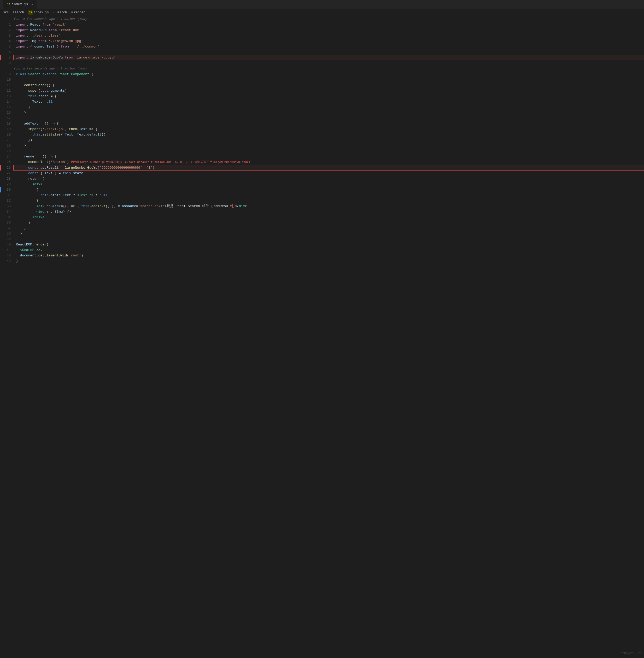 The width and height of the screenshot is (644, 658). What do you see at coordinates (322, 47) in the screenshot?
I see `table-row: 5import { commonTest } from '../../commo…` at bounding box center [322, 47].